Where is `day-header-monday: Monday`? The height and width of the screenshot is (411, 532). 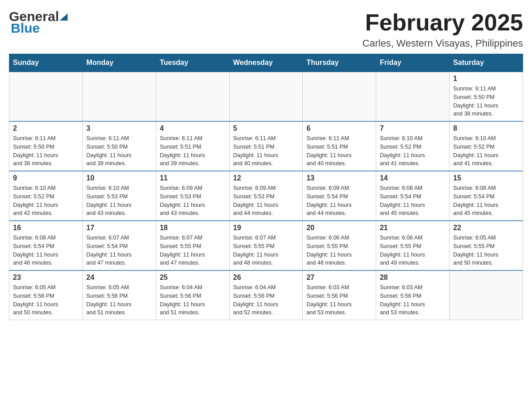 day-header-monday: Monday is located at coordinates (119, 63).